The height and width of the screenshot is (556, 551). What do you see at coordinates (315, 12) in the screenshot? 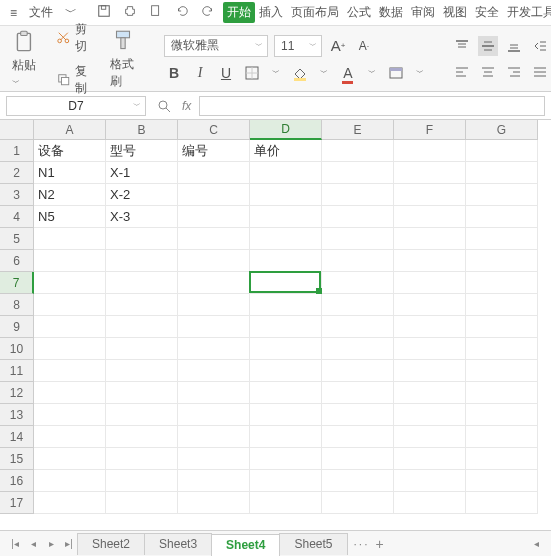
I see `menu-tab-2: 页面布局` at bounding box center [315, 12].